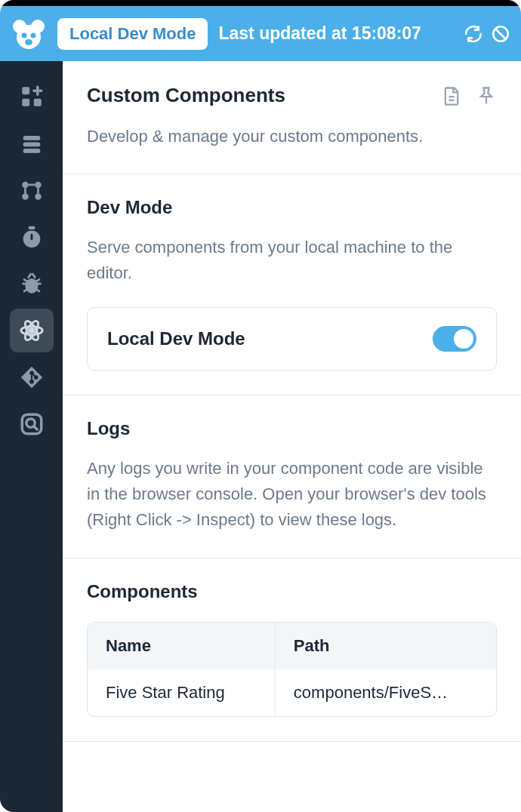 Image resolution: width=521 pixels, height=812 pixels. Describe the element at coordinates (291, 646) in the screenshot. I see `table-header: Name Path` at that location.